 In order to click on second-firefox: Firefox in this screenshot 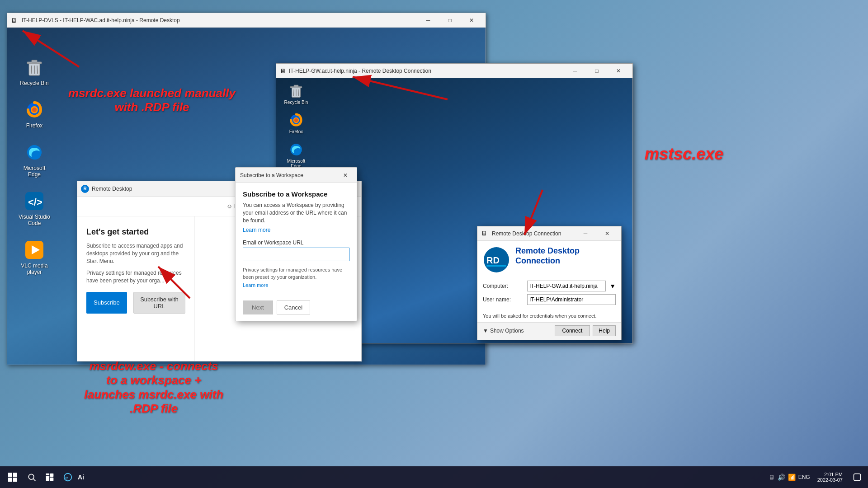, I will do `click(296, 123)`.